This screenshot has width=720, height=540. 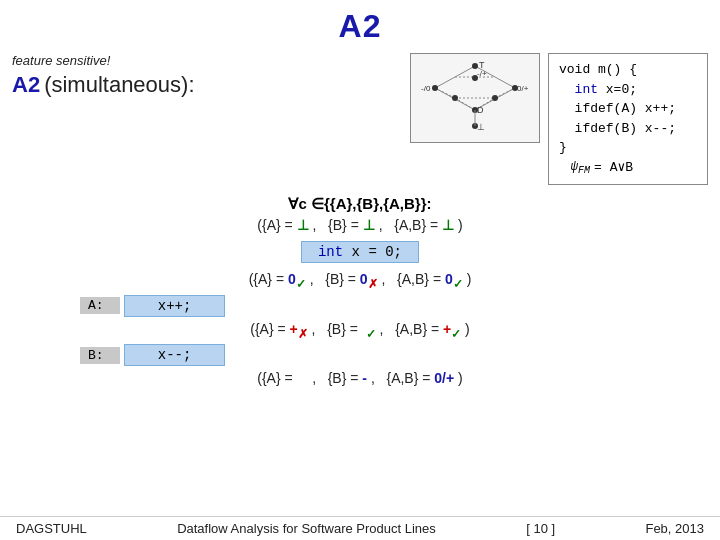 I want to click on forall-text: ∀c ∈{{A},{B},{A,B}}:, so click(x=360, y=204).